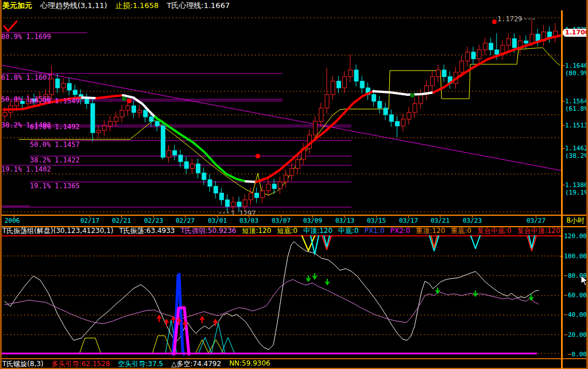  What do you see at coordinates (318, 231) in the screenshot?
I see `indicator-value: 中顶:120` at bounding box center [318, 231].